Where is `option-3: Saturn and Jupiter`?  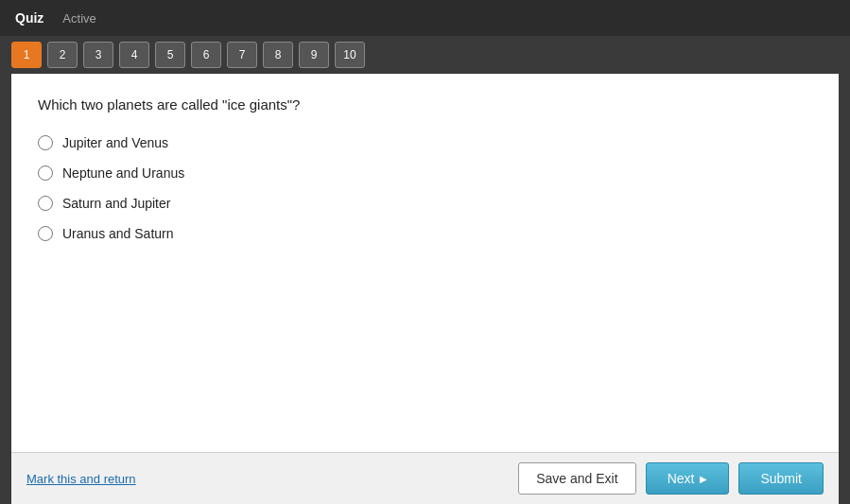
option-3: Saturn and Jupiter is located at coordinates (425, 203).